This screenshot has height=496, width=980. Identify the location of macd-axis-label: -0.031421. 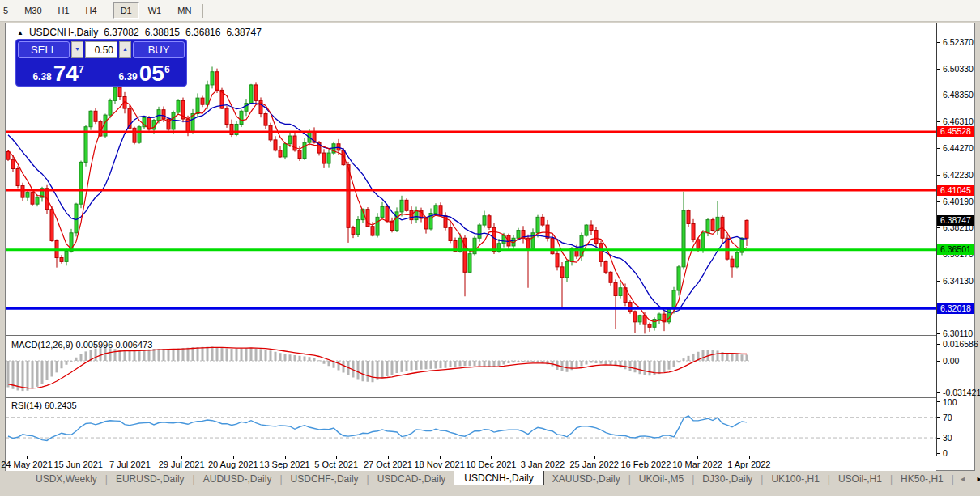
(961, 392).